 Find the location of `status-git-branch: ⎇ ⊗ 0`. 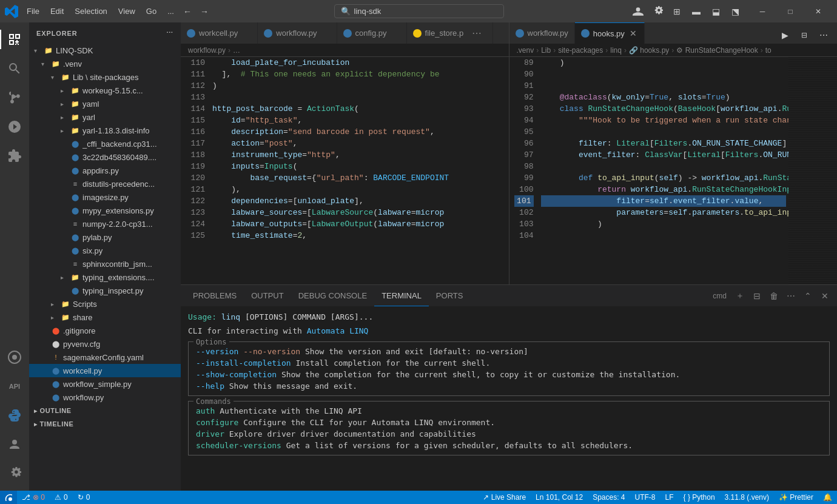

status-git-branch: ⎇ ⊗ 0 is located at coordinates (33, 497).